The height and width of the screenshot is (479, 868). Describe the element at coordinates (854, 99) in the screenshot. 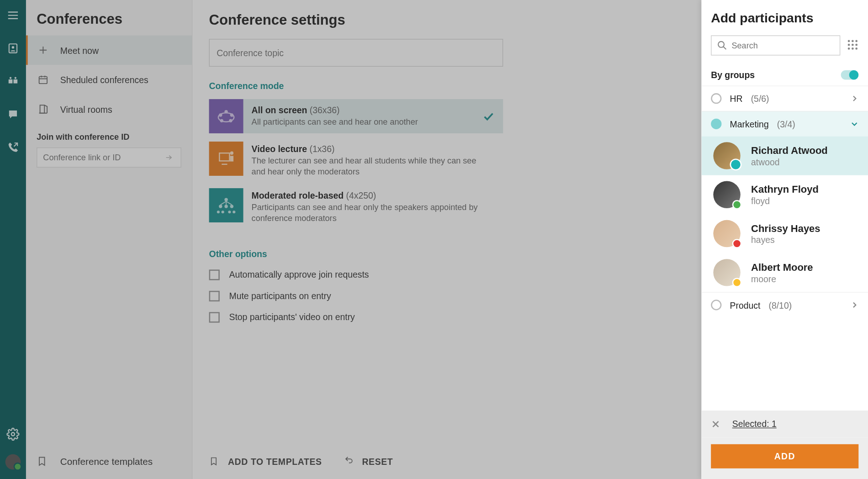

I see `chevron-right-icon` at that location.